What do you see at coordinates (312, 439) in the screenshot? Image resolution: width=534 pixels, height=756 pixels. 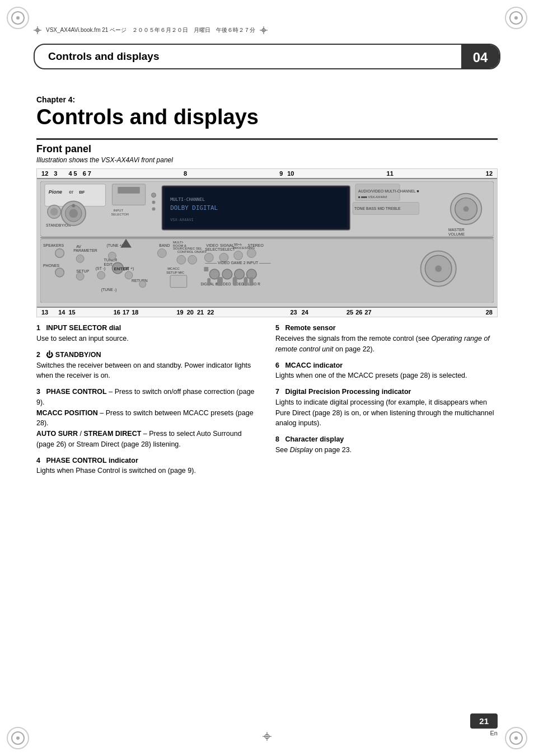 I see `desc-8-title: Character display` at bounding box center [312, 439].